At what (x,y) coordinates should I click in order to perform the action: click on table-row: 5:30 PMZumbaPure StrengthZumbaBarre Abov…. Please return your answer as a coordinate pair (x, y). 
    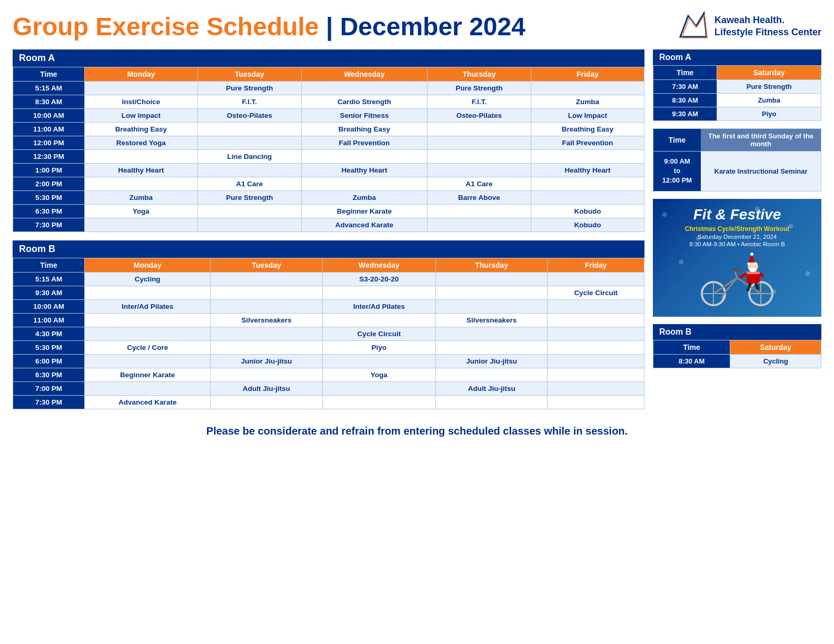
    Looking at the image, I should click on (329, 198).